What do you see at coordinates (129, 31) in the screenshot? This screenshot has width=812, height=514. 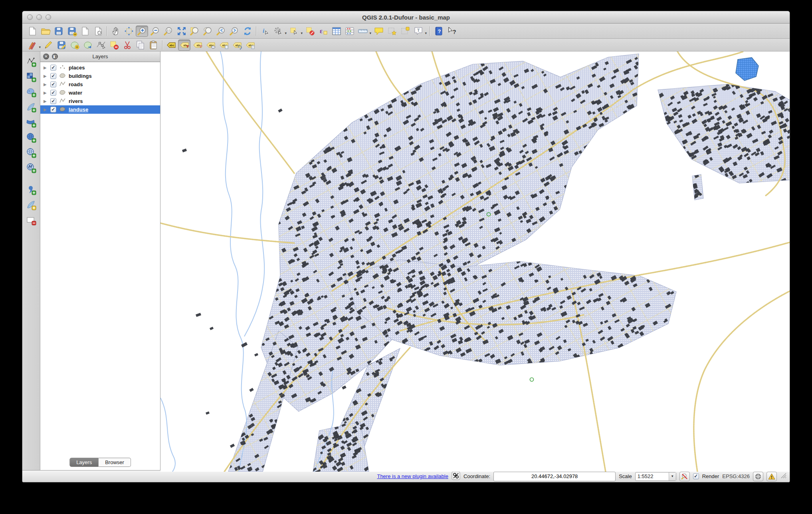 I see `pan-map-to-selection-button` at bounding box center [129, 31].